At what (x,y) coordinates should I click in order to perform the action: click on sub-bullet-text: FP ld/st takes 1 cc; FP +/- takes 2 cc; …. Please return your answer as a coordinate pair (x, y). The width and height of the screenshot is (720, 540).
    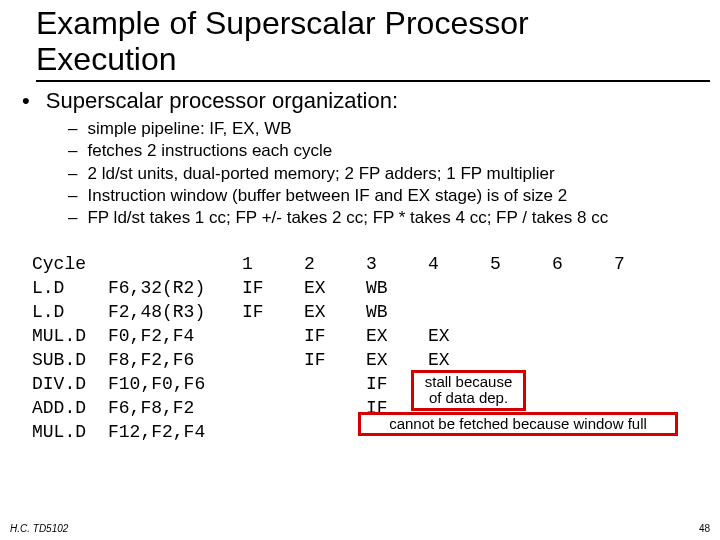
    Looking at the image, I should click on (348, 218).